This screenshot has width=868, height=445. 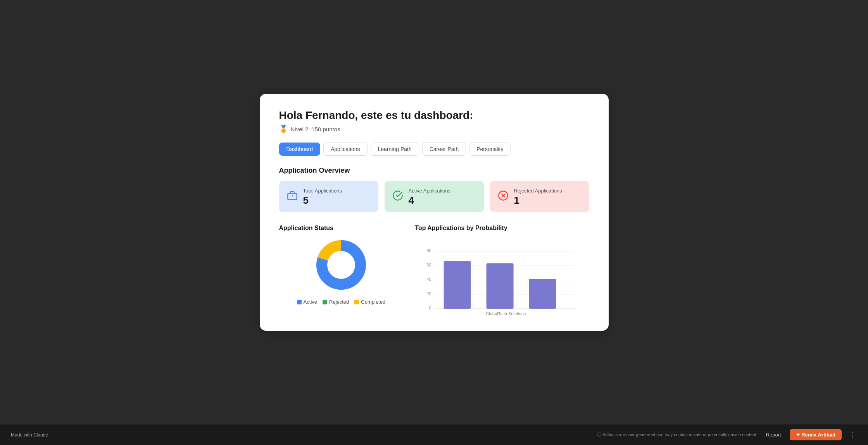 What do you see at coordinates (329, 197) in the screenshot?
I see `stat-card-total: Total Applications 5` at bounding box center [329, 197].